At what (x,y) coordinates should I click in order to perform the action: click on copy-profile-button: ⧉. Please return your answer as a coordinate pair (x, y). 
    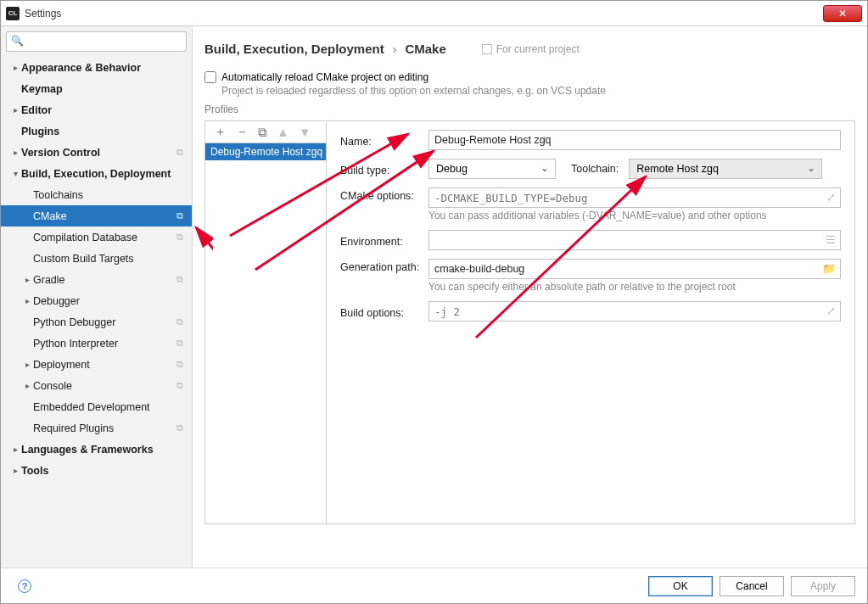
    Looking at the image, I should click on (263, 132).